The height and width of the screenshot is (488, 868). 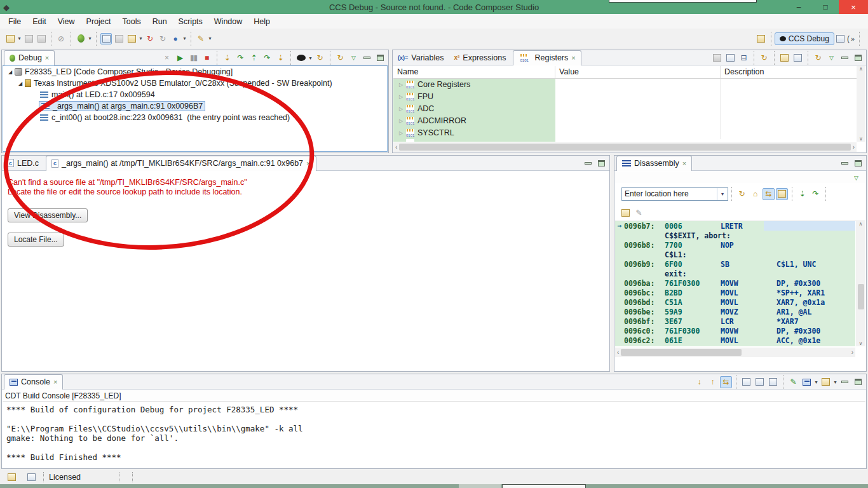 I want to click on scroll-up-icon: ∧, so click(x=861, y=69).